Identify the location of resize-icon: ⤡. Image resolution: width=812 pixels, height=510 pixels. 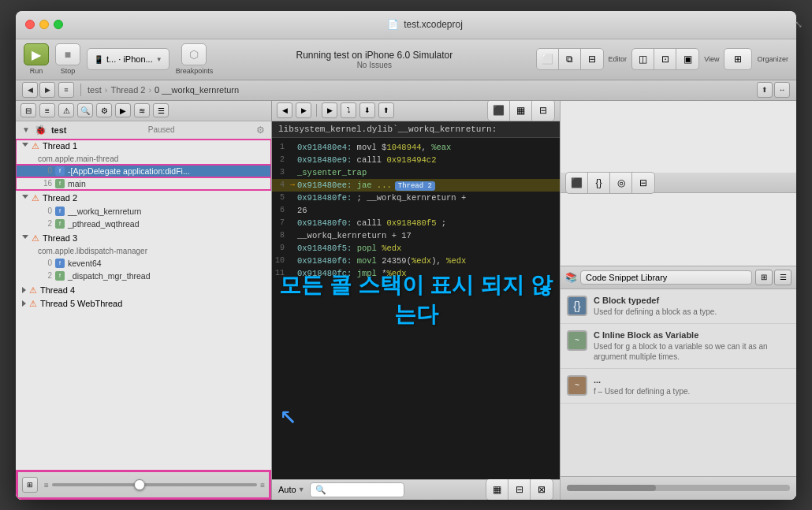
(795, 24).